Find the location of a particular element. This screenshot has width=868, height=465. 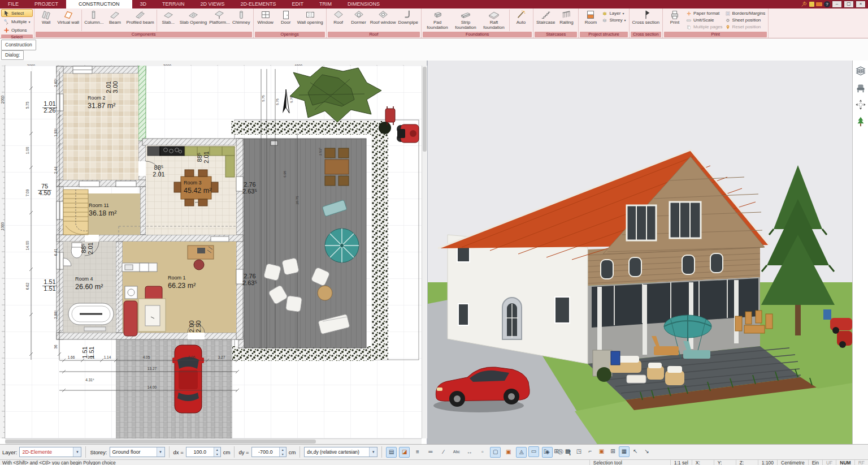

staircase-button: Staircase is located at coordinates (546, 17).